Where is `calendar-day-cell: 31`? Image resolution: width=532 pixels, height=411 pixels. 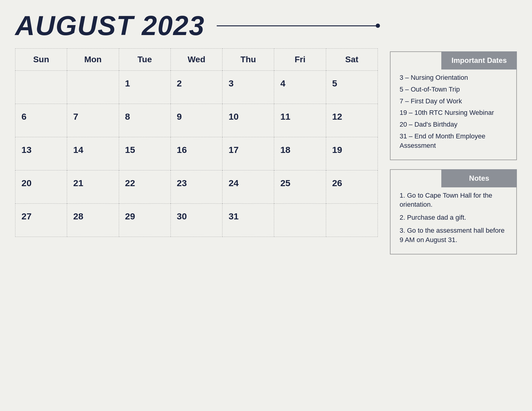
calendar-day-cell: 31 is located at coordinates (248, 220).